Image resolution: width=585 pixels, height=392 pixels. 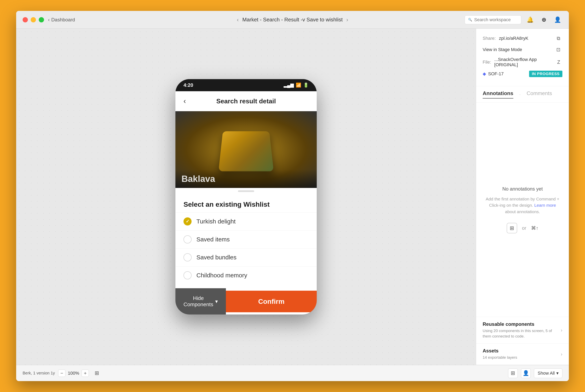 What do you see at coordinates (522, 351) in the screenshot?
I see `assets-title: Assets` at bounding box center [522, 351].